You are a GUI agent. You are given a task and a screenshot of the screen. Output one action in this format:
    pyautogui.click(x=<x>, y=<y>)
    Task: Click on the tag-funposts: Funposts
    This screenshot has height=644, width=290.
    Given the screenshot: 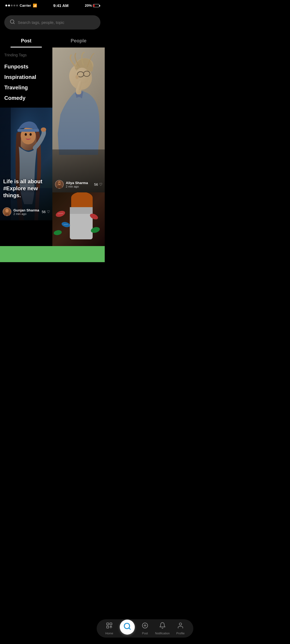 What is the action you would take?
    pyautogui.click(x=26, y=67)
    